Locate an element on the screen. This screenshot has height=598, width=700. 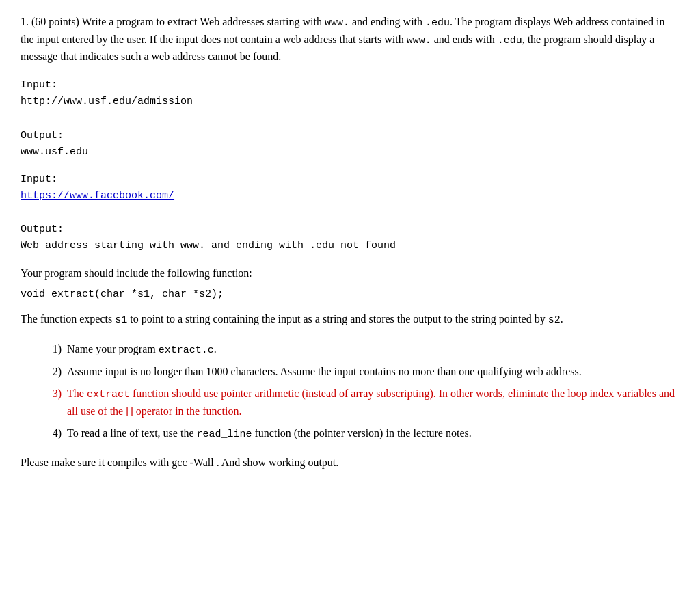
function-signature: void extract(char *s1, char *s2); is located at coordinates (349, 294).